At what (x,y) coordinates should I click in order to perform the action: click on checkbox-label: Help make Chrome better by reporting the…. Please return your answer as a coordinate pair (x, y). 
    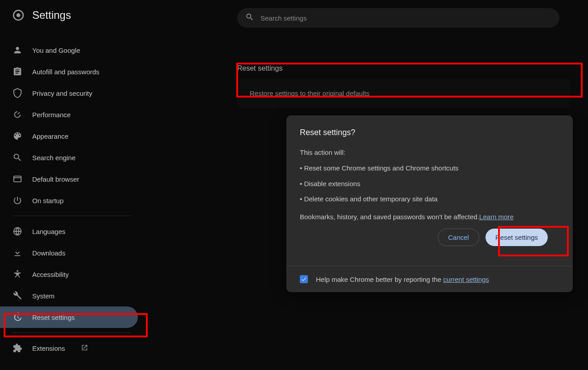
    Looking at the image, I should click on (403, 279).